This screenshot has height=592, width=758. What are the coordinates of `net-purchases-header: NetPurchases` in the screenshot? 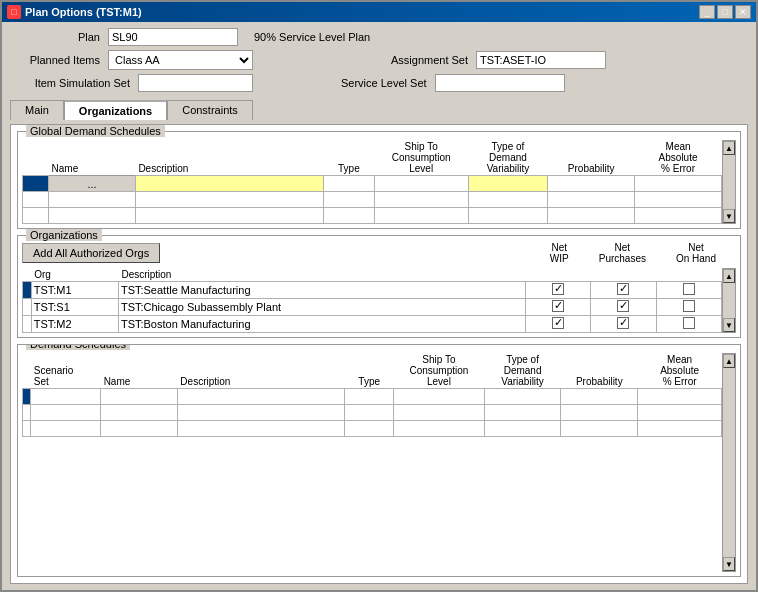 It's located at (622, 253).